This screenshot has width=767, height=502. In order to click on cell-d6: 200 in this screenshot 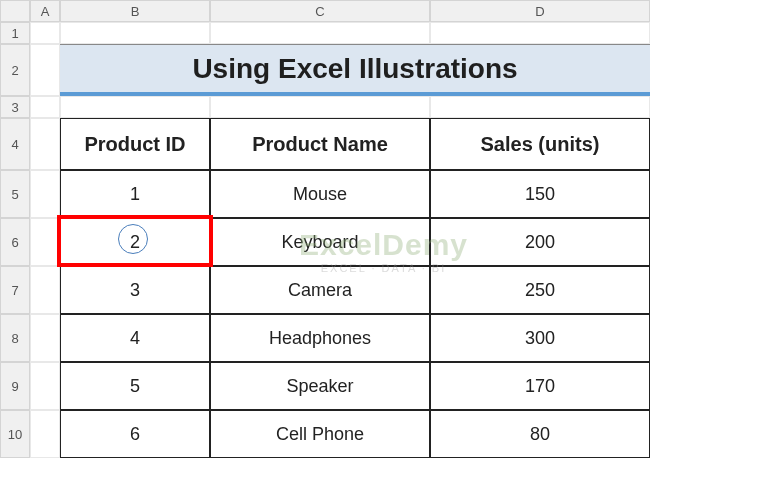, I will do `click(540, 242)`.